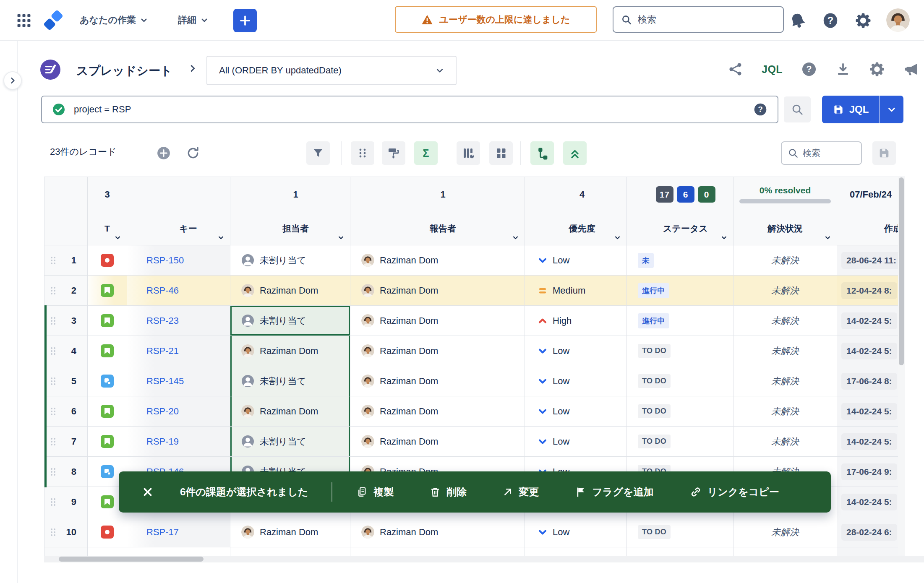 This screenshot has width=924, height=583. What do you see at coordinates (363, 153) in the screenshot?
I see `row-layout-button` at bounding box center [363, 153].